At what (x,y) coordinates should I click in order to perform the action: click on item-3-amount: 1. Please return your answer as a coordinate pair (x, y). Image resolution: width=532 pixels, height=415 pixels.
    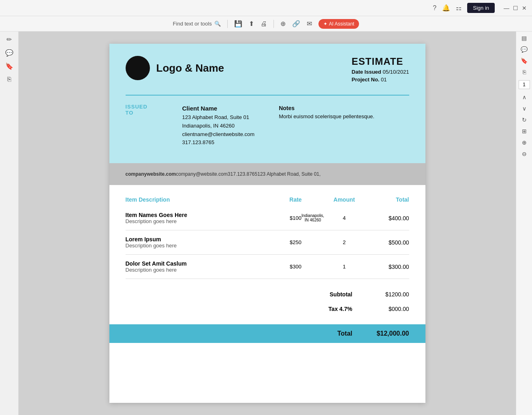
    Looking at the image, I should click on (344, 266).